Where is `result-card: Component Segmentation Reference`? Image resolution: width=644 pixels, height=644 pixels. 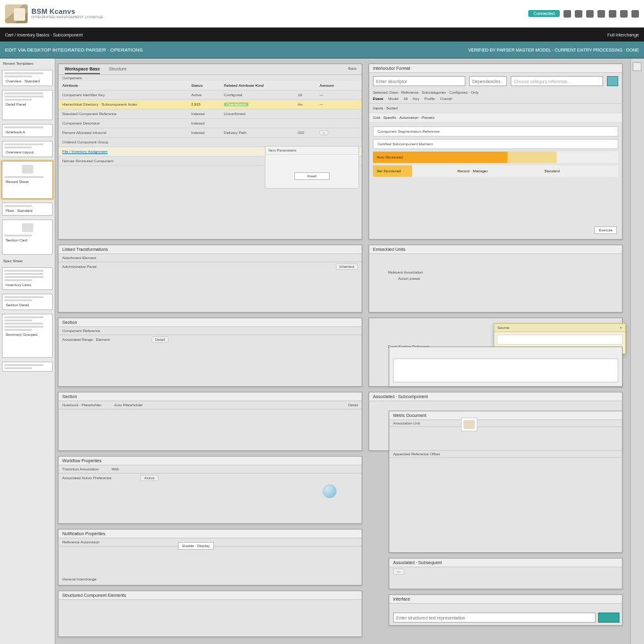
result-card: Component Segmentation Reference is located at coordinates (496, 131).